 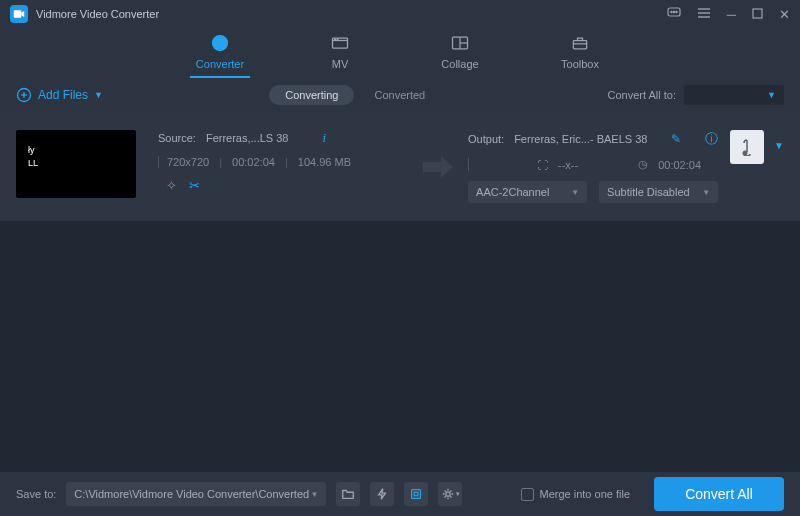 I want to click on merge-label: Merge into one file, so click(x=586, y=494).